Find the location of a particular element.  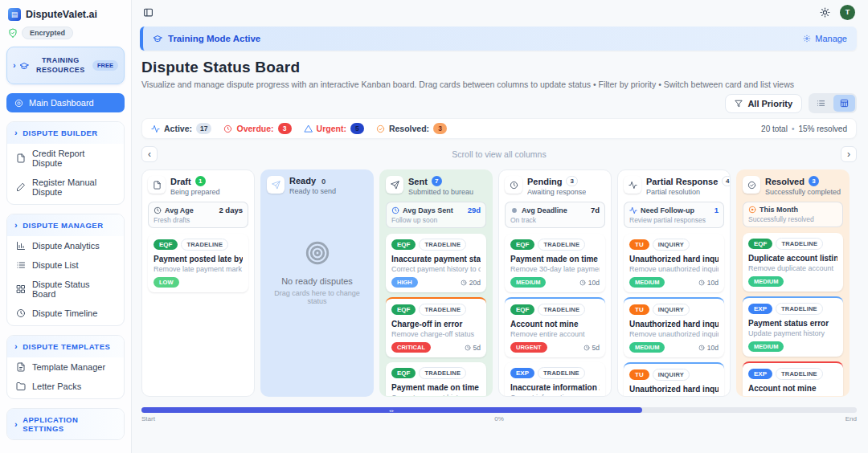

training-mode-banner: Training Mode Active Manage is located at coordinates (498, 39).